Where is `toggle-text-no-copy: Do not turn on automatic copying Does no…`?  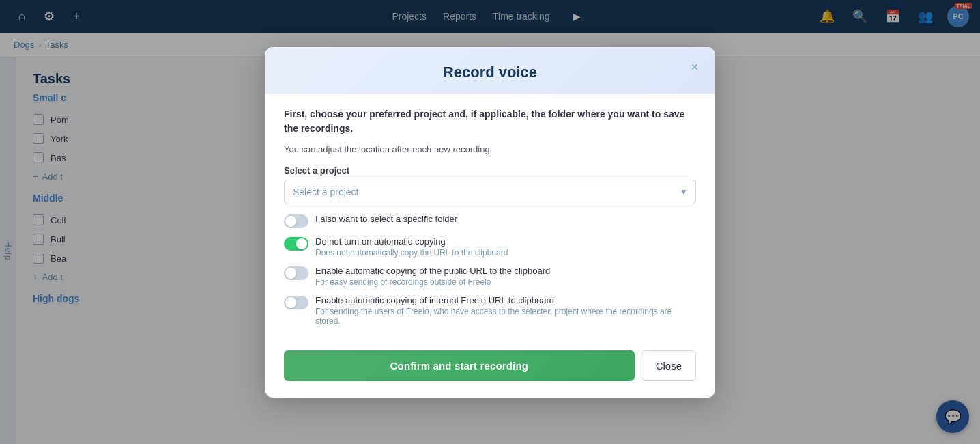 toggle-text-no-copy: Do not turn on automatic copying Does no… is located at coordinates (506, 247).